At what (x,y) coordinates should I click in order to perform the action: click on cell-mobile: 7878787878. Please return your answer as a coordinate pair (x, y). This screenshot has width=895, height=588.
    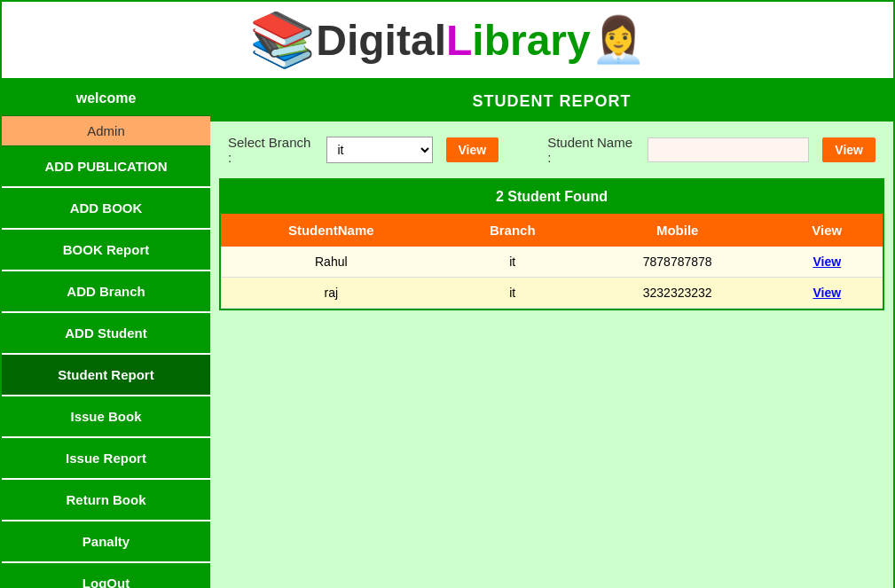
    Looking at the image, I should click on (678, 263).